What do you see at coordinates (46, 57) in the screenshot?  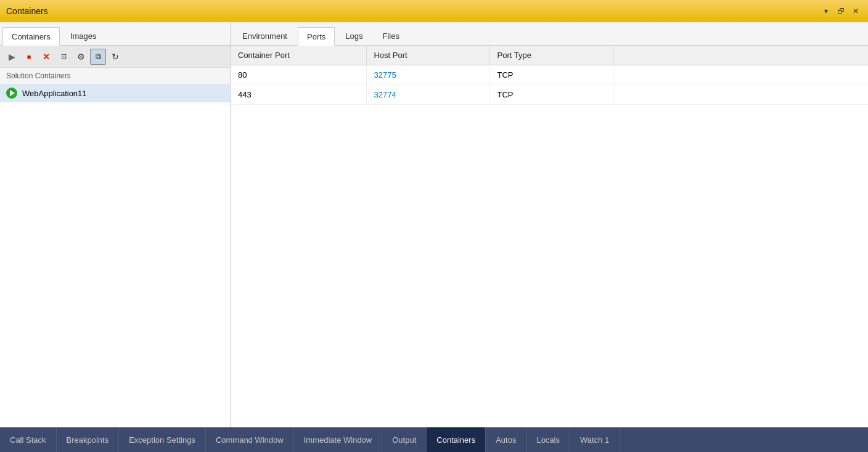 I see `remove-button: ✕` at bounding box center [46, 57].